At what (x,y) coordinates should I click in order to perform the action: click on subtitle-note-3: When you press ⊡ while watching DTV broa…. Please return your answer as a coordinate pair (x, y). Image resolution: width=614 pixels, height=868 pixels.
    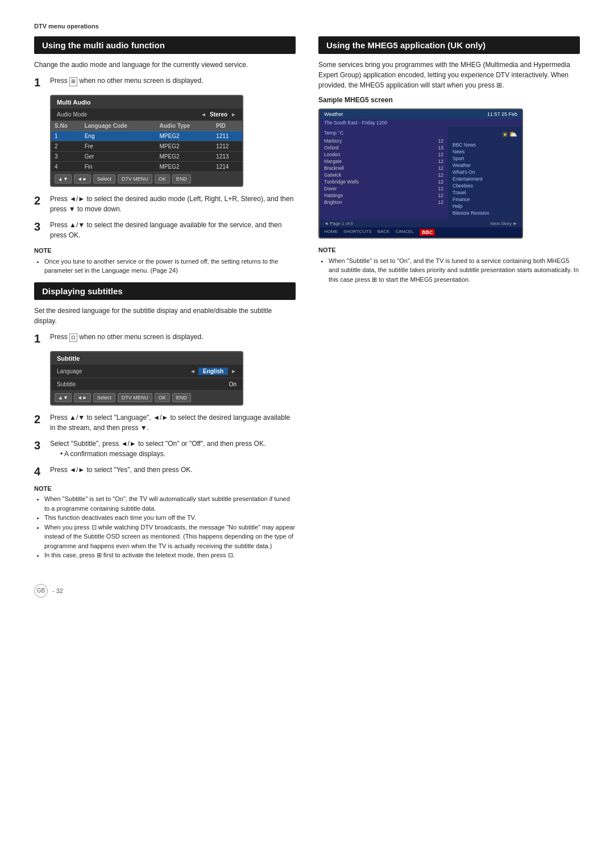
    Looking at the image, I should click on (170, 537).